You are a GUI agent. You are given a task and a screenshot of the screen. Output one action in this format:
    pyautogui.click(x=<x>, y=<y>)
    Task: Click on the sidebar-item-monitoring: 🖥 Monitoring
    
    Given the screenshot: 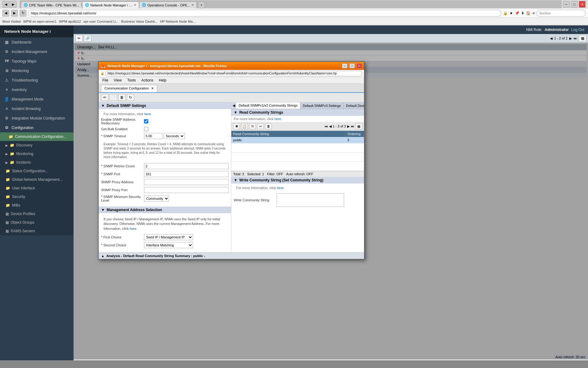 What is the action you would take?
    pyautogui.click(x=37, y=70)
    